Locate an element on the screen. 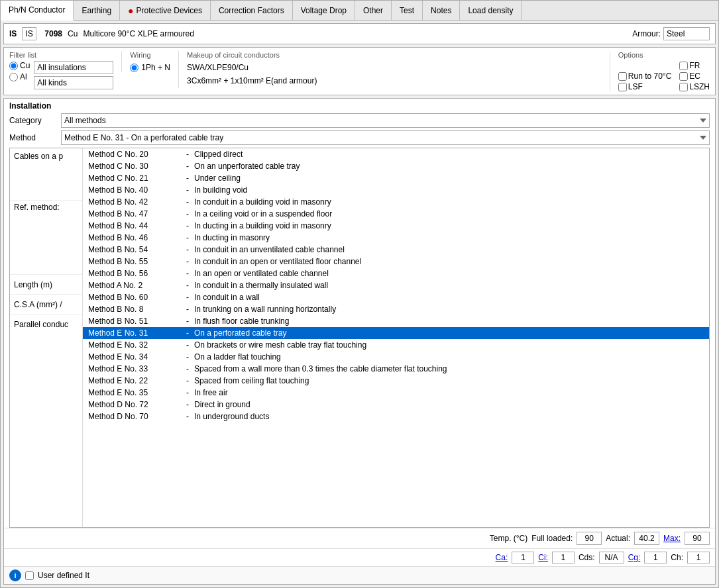 The image size is (719, 588). radio-group: Cu Al is located at coordinates (20, 72).